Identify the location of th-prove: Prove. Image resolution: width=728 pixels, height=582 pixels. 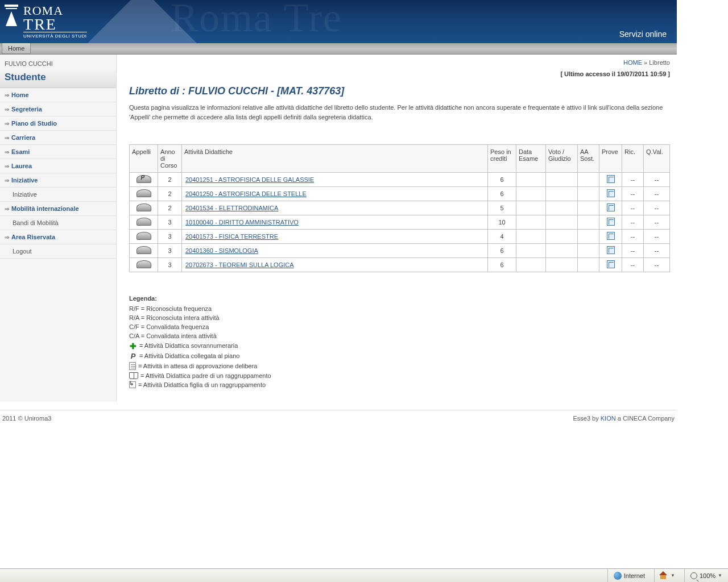
(611, 159).